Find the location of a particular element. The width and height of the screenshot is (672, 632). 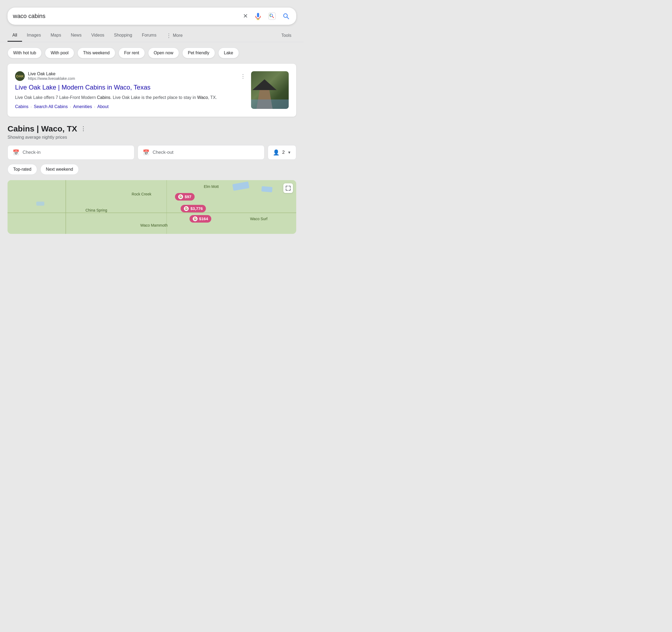

tab-maps: Maps is located at coordinates (56, 35).